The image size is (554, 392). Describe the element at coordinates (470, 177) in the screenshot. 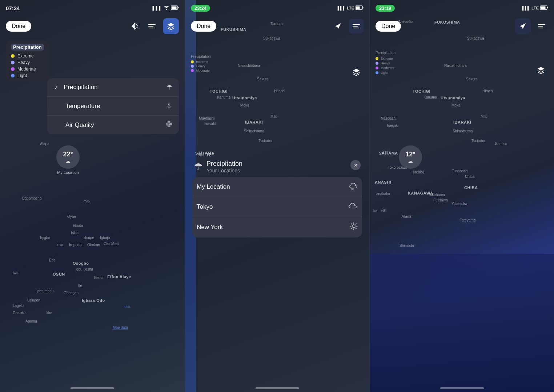

I see `city-chiba-3: Chiba` at that location.